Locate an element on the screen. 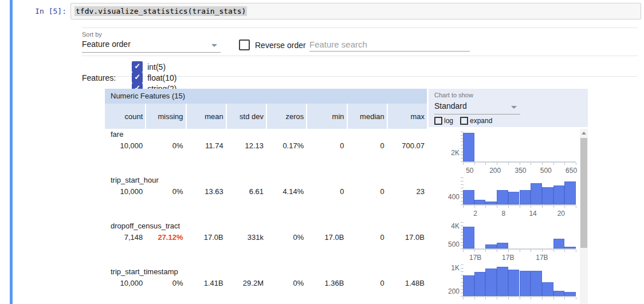  stat-value: 17.0B is located at coordinates (407, 237).